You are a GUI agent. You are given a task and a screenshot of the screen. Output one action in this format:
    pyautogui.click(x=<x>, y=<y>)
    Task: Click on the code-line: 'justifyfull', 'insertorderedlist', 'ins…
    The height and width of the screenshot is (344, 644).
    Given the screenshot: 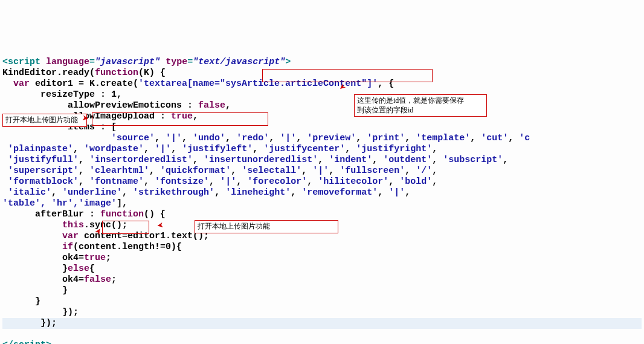 What is the action you would take?
    pyautogui.click(x=255, y=160)
    